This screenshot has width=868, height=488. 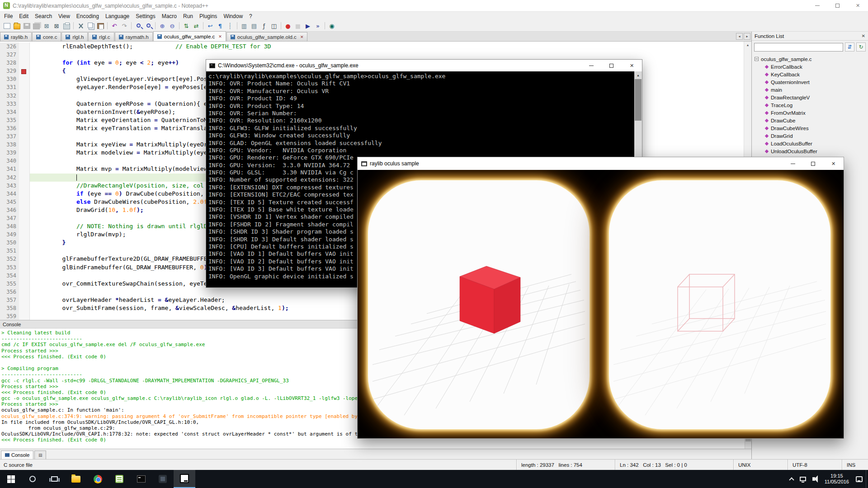 I want to click on print-button, so click(x=66, y=26).